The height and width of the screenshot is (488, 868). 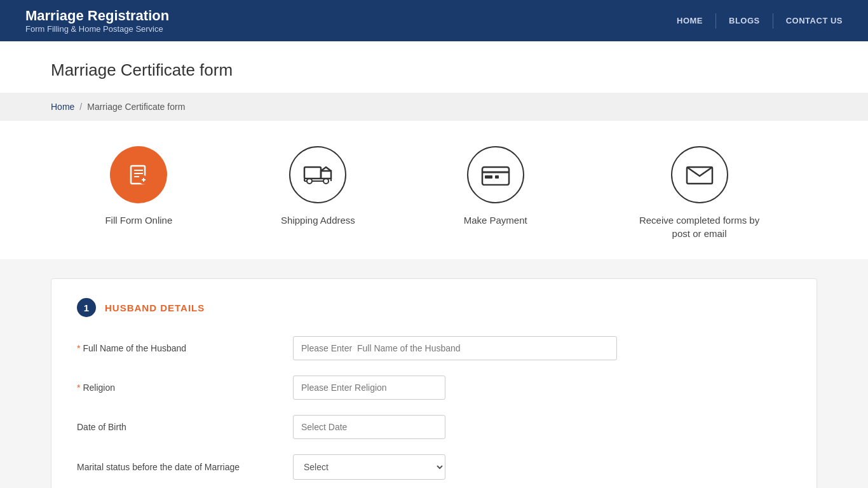 What do you see at coordinates (318, 187) in the screenshot?
I see `step-shipping: Shipping Address` at bounding box center [318, 187].